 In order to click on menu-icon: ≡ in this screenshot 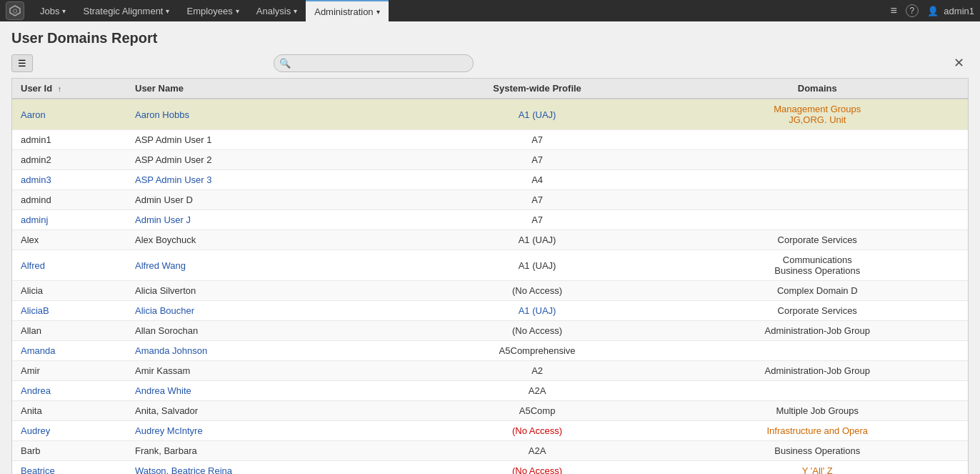, I will do `click(893, 11)`.